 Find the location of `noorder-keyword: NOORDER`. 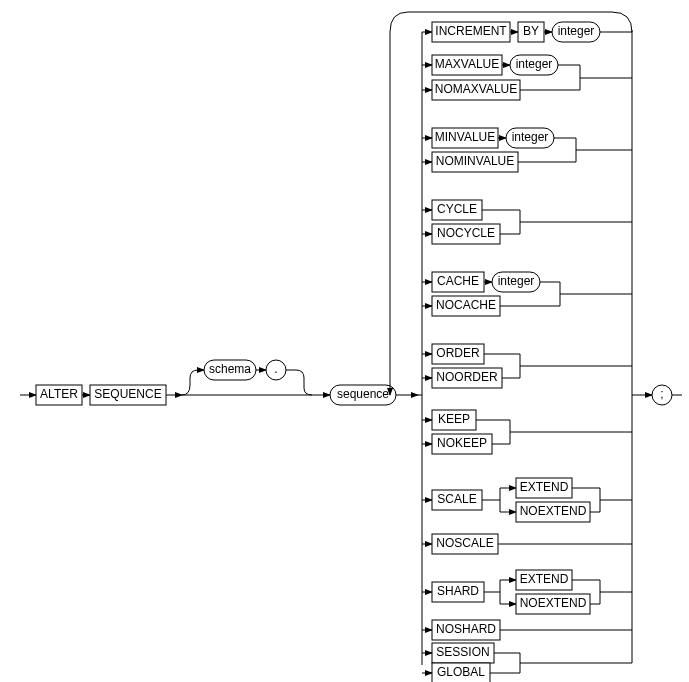

noorder-keyword: NOORDER is located at coordinates (467, 377).